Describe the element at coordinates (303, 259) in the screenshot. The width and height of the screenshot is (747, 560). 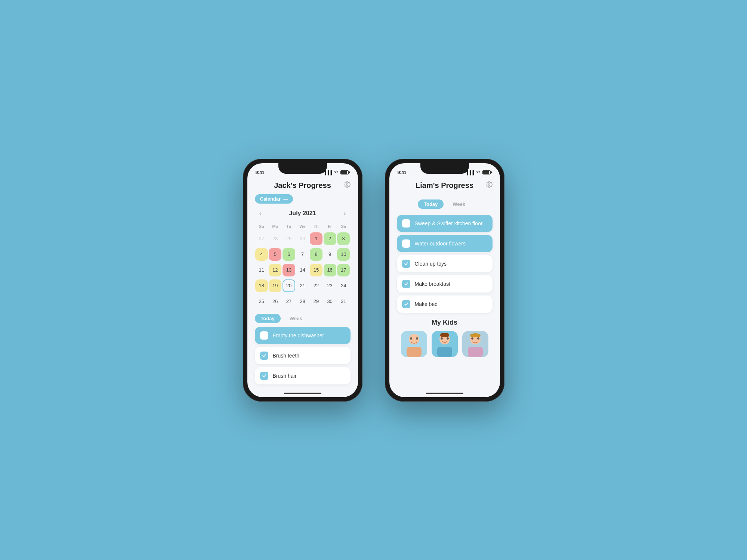
I see `calendar-jack: ‹ July 2021 › Su Mo Tu We Th Fr Sa` at that location.